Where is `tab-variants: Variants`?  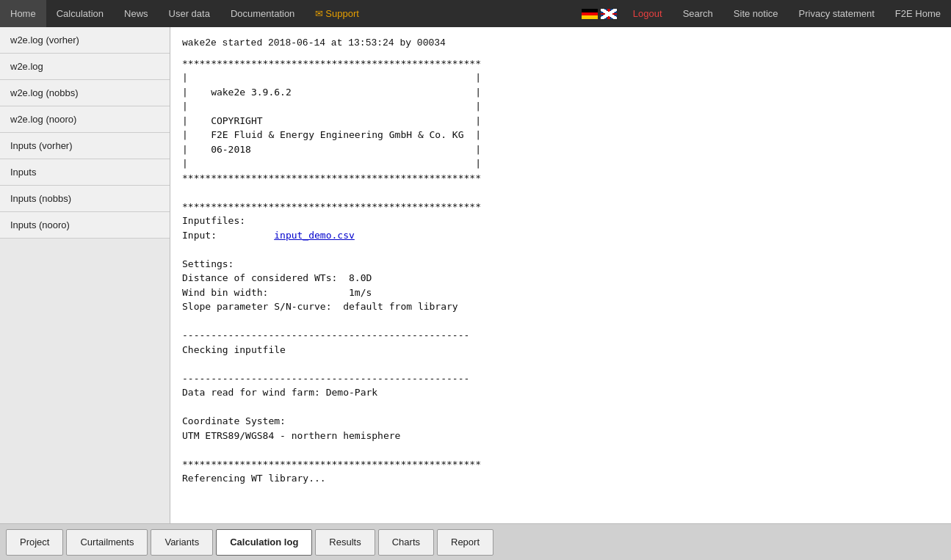 tab-variants: Variants is located at coordinates (182, 542).